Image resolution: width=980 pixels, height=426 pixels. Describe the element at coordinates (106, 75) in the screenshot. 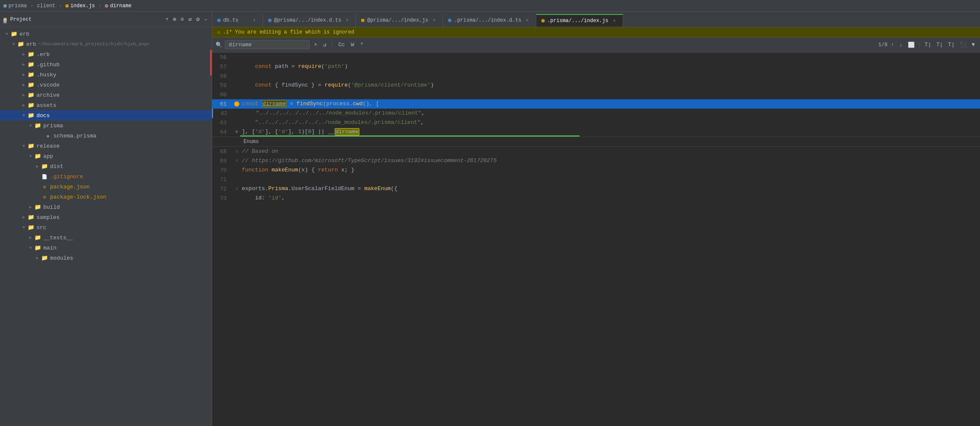

I see `tree-item-husky: 📁 .husky` at that location.